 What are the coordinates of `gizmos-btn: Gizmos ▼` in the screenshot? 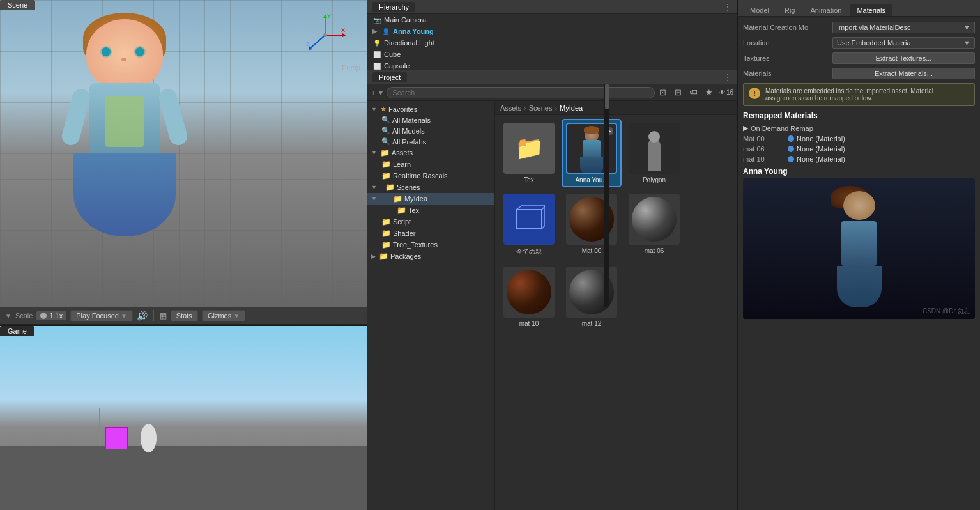 It's located at (224, 316).